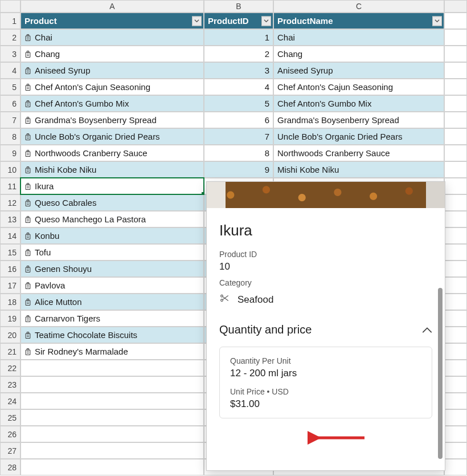  Describe the element at coordinates (359, 137) in the screenshot. I see `cell-productname: Uncle Bob's Organic Dried Pears` at that location.